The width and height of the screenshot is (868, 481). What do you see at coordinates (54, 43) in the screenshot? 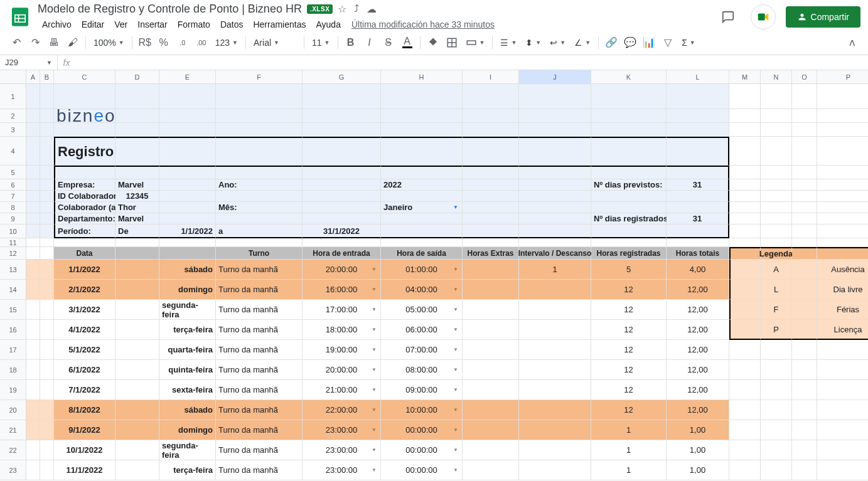
I see `print-button: 🖶` at bounding box center [54, 43].